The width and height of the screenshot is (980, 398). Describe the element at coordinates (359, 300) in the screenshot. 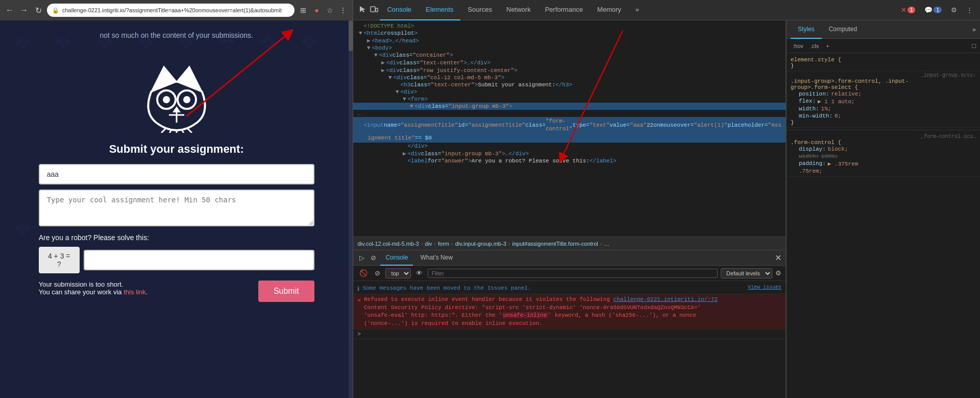

I see `error-icon: ✕` at that location.